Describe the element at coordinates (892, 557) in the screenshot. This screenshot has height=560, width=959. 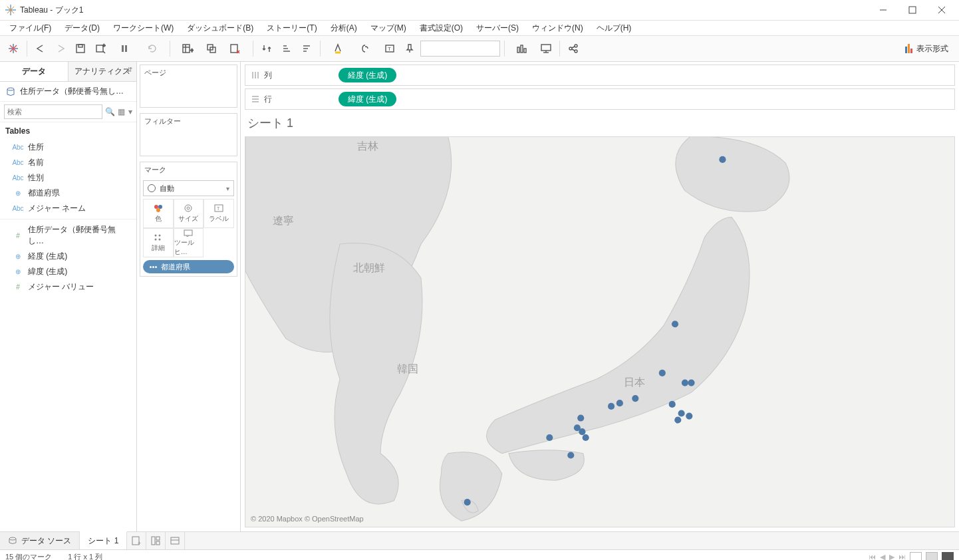
I see `nav-next-icon: ▶` at that location.